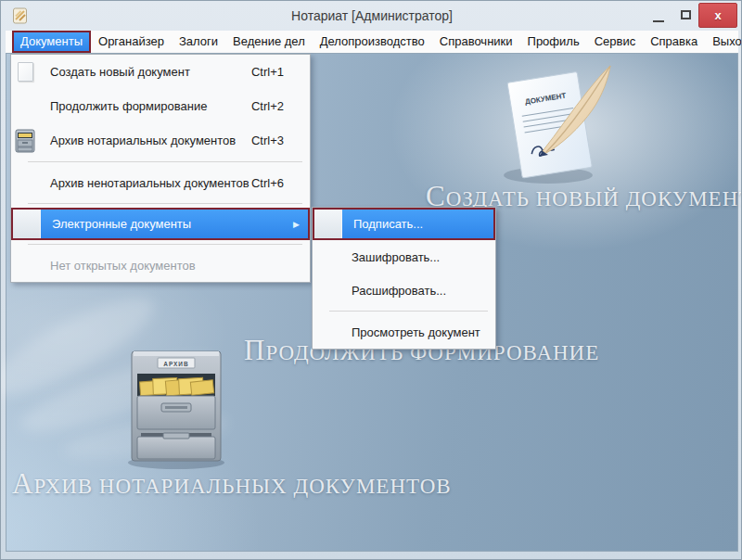  Describe the element at coordinates (160, 141) in the screenshot. I see `menu-item-notarial-archive: Архив нотариальных документов Ctrl+3` at that location.